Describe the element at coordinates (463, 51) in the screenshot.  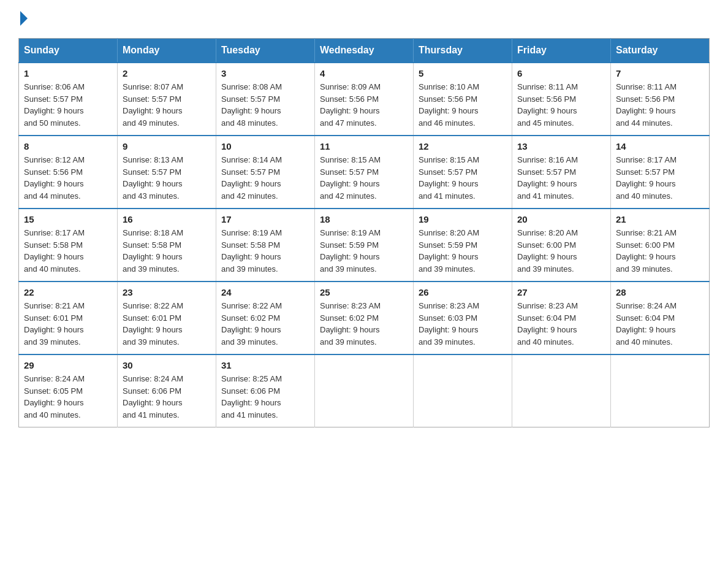
I see `header-cell-thursday: Thursday` at that location.